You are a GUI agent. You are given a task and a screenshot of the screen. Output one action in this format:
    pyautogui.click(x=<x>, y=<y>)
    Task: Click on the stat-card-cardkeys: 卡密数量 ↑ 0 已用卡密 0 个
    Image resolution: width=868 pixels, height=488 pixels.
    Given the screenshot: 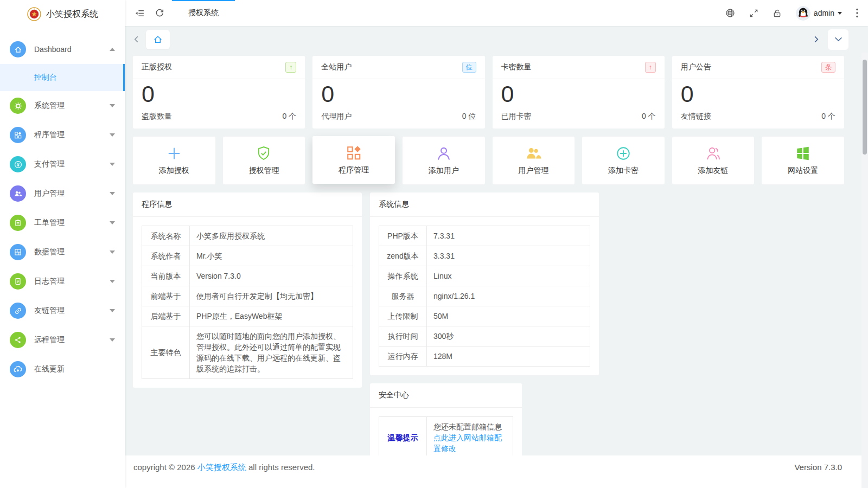 What is the action you would take?
    pyautogui.click(x=578, y=92)
    